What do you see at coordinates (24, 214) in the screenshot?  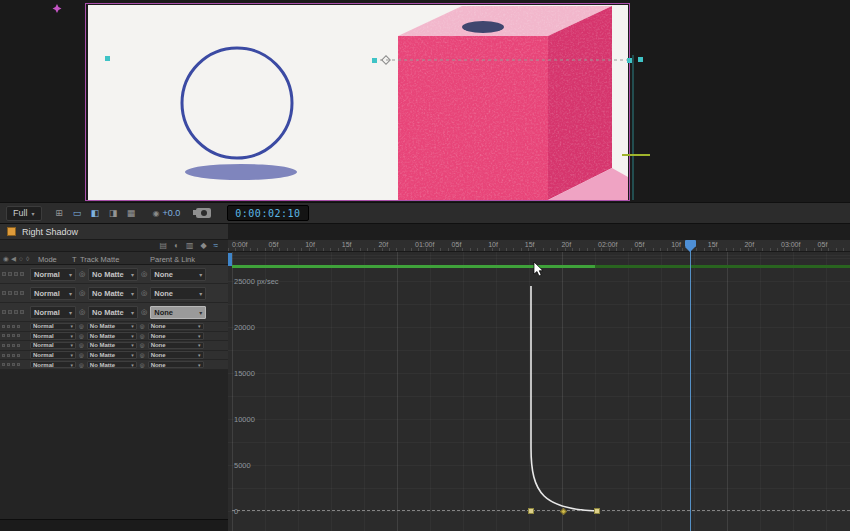 I see `magnification-dropdown: Full ▾` at bounding box center [24, 214].